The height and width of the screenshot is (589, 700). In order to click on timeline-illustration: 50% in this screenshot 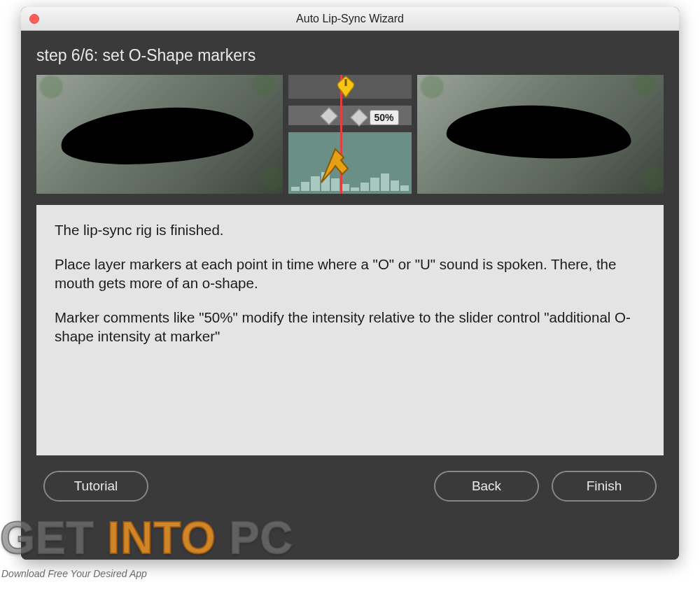, I will do `click(350, 134)`.